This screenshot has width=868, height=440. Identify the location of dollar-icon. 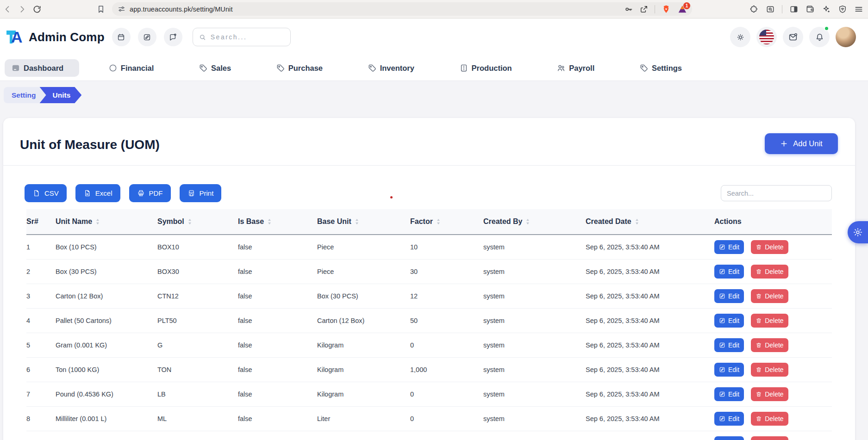
(113, 68).